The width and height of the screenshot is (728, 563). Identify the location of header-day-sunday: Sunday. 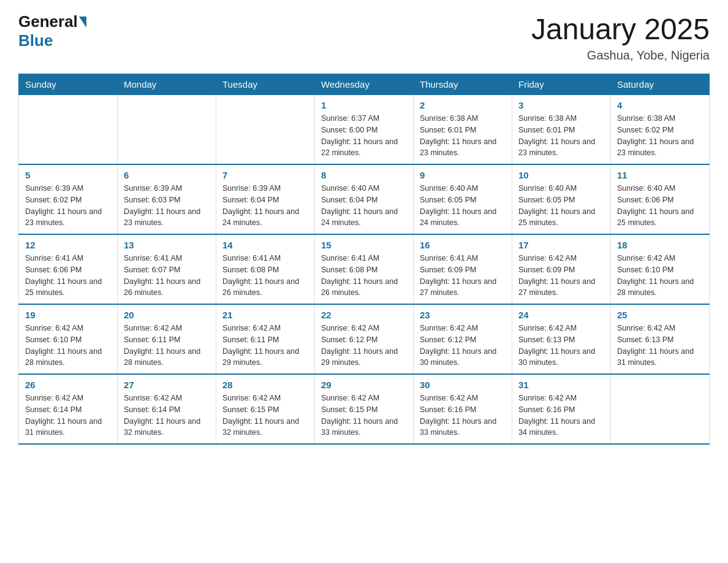
(69, 85).